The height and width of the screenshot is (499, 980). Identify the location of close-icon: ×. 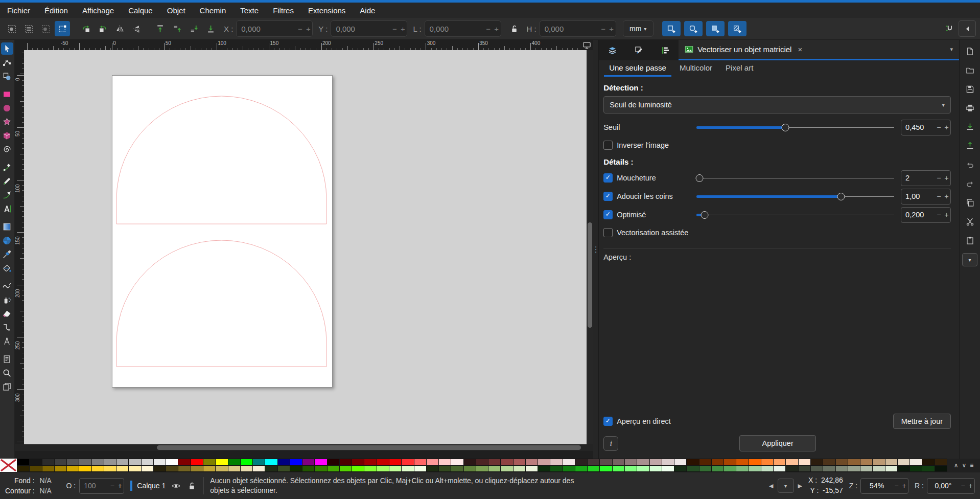
(800, 49).